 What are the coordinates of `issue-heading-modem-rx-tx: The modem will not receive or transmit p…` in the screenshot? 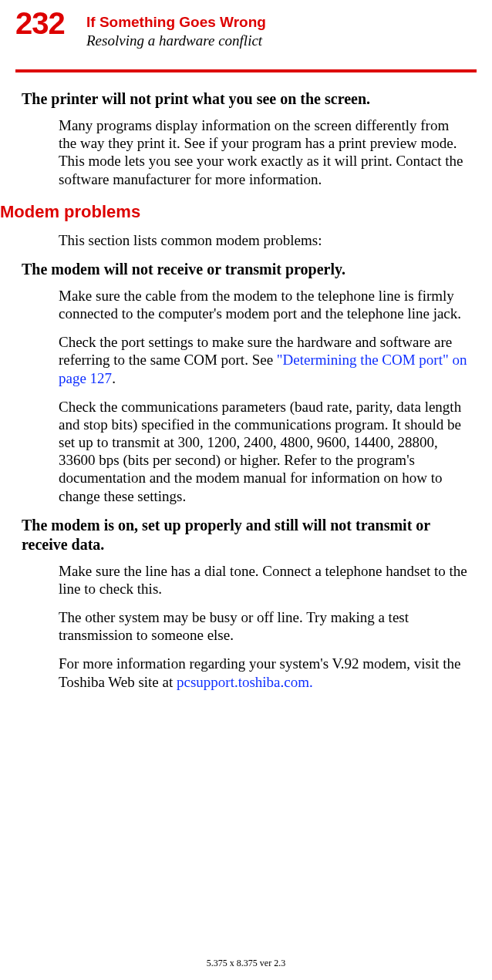 It's located at (246, 270).